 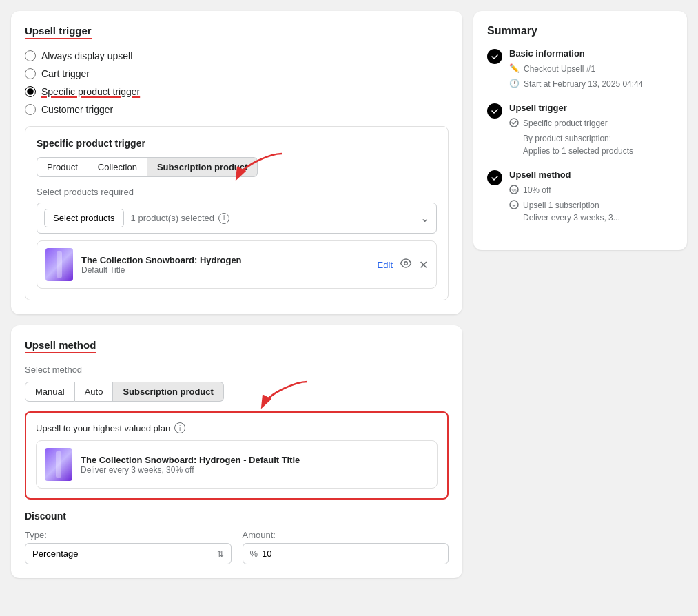 What do you see at coordinates (237, 172) in the screenshot?
I see `trigger-tab-area: Product Collection Subscription product` at bounding box center [237, 172].